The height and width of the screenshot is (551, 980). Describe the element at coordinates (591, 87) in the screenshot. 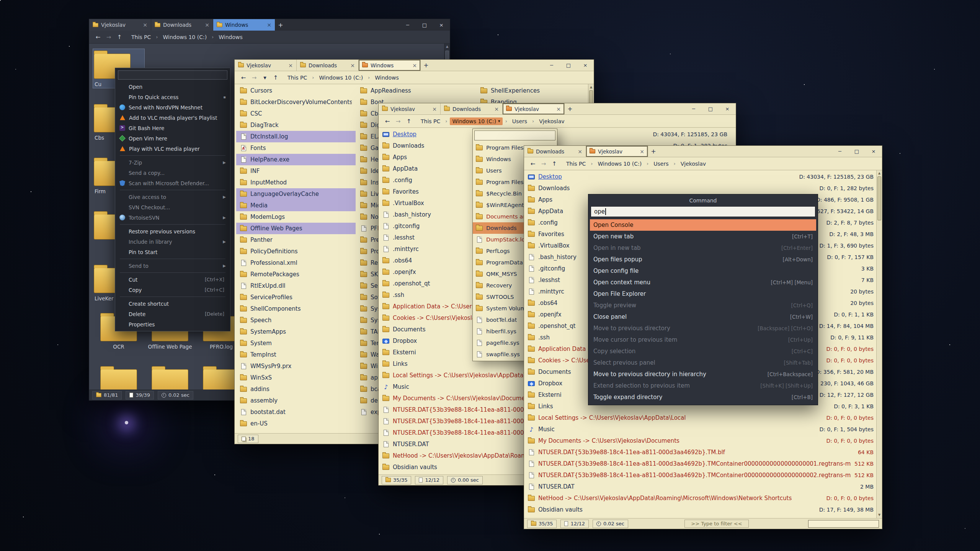

I see `scroll-up-icon: ▲` at that location.